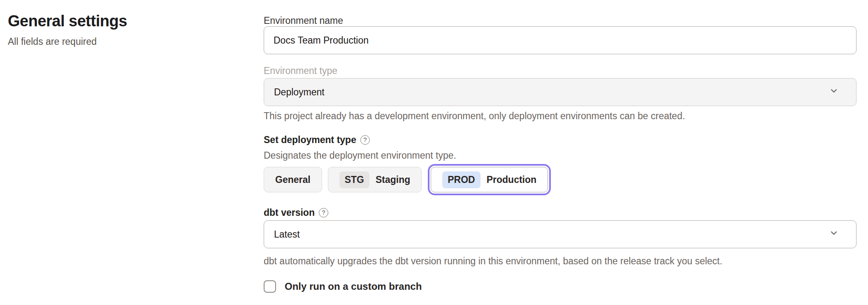 The height and width of the screenshot is (305, 868). What do you see at coordinates (299, 92) in the screenshot?
I see `environment-type-value: Deployment` at bounding box center [299, 92].